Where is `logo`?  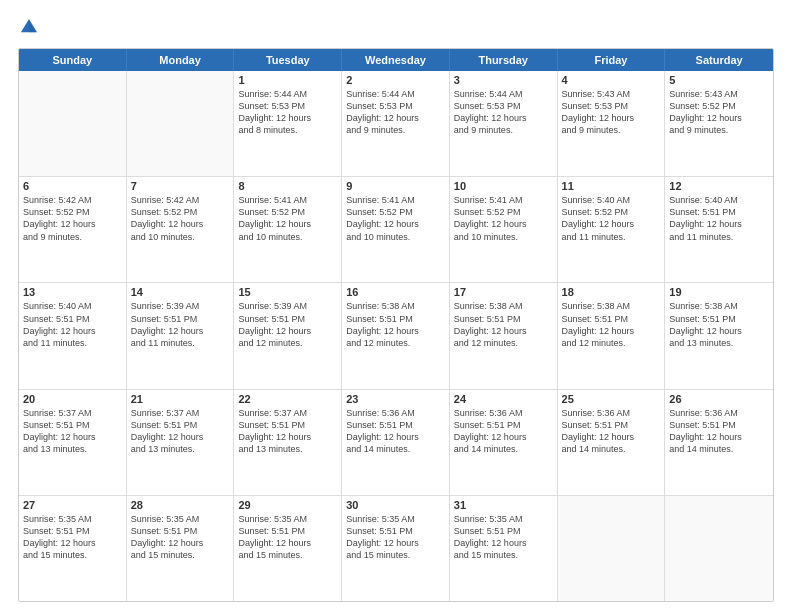
logo is located at coordinates (31, 27).